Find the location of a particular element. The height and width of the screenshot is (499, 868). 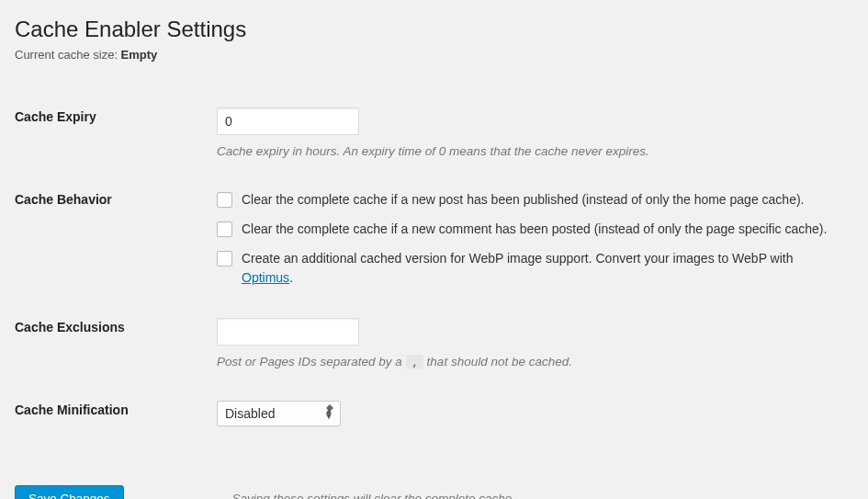

cache-exclusions-label: Cache Exclusions is located at coordinates (116, 345).